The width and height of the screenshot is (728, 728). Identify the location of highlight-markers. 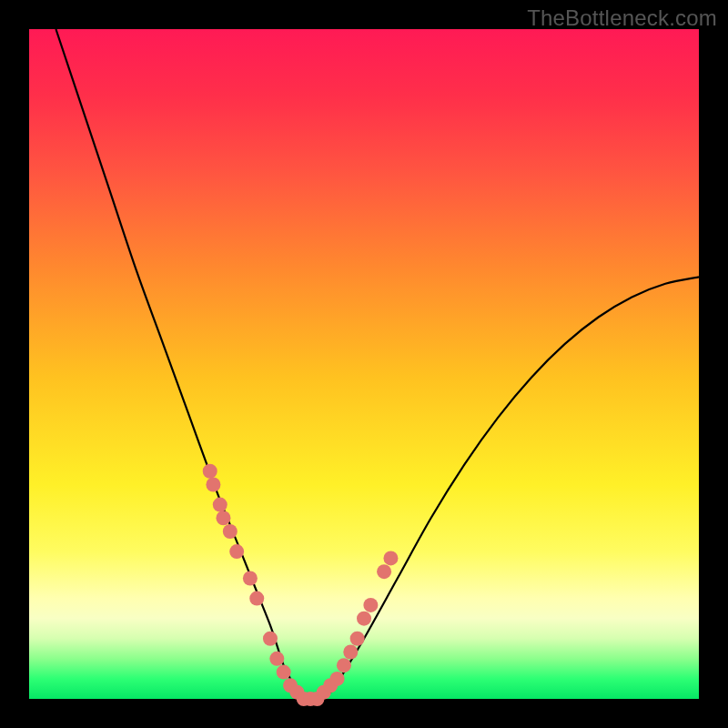
(300, 585).